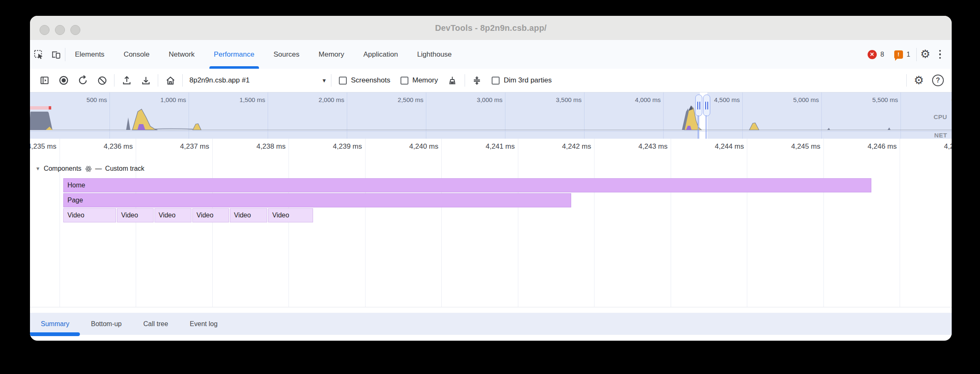 This screenshot has width=980, height=374. What do you see at coordinates (64, 80) in the screenshot?
I see `record-icon` at bounding box center [64, 80].